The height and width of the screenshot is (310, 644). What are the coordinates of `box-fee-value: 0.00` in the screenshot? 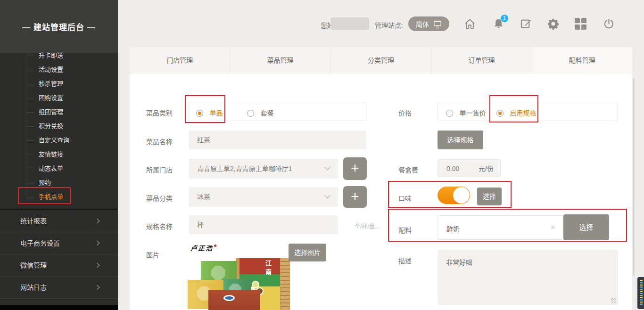 It's located at (453, 169).